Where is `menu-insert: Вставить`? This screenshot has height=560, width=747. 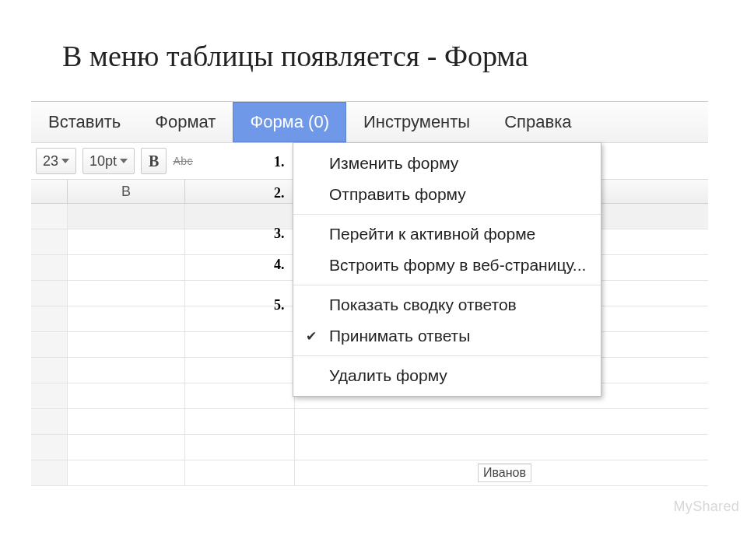
menu-insert: Вставить is located at coordinates (84, 122).